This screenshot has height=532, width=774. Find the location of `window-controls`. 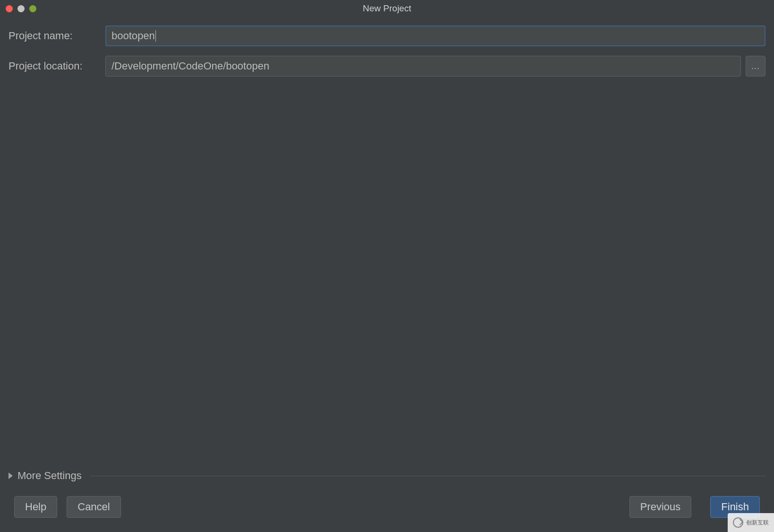

window-controls is located at coordinates (21, 9).